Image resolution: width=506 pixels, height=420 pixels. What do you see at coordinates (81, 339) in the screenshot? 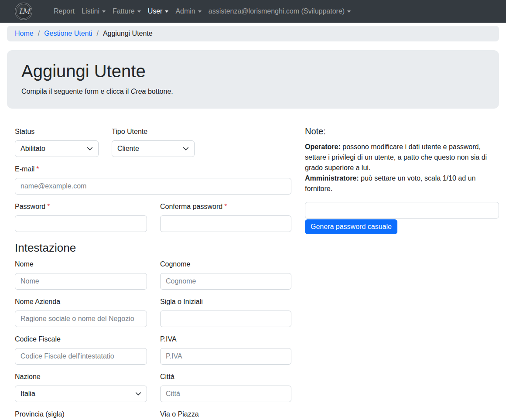
I see `codice-fiscale-label: Codice Fiscale` at bounding box center [81, 339].